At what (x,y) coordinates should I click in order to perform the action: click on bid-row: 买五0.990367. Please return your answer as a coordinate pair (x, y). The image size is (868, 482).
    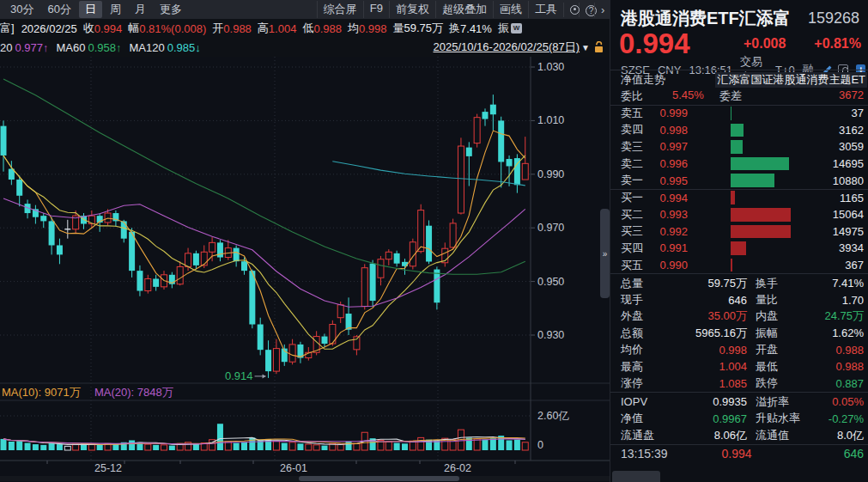
    Looking at the image, I should click on (742, 265).